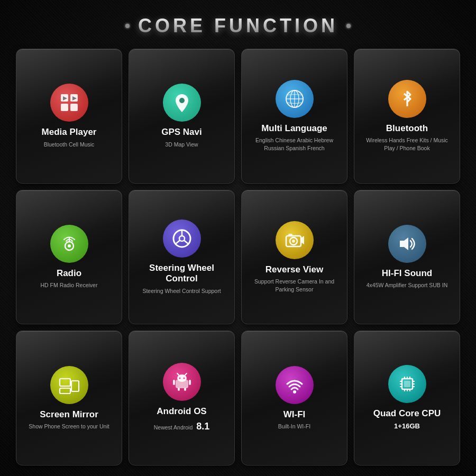 The width and height of the screenshot is (476, 476). Describe the element at coordinates (182, 132) in the screenshot. I see `gps-navi-title: GPS Navi` at that location.